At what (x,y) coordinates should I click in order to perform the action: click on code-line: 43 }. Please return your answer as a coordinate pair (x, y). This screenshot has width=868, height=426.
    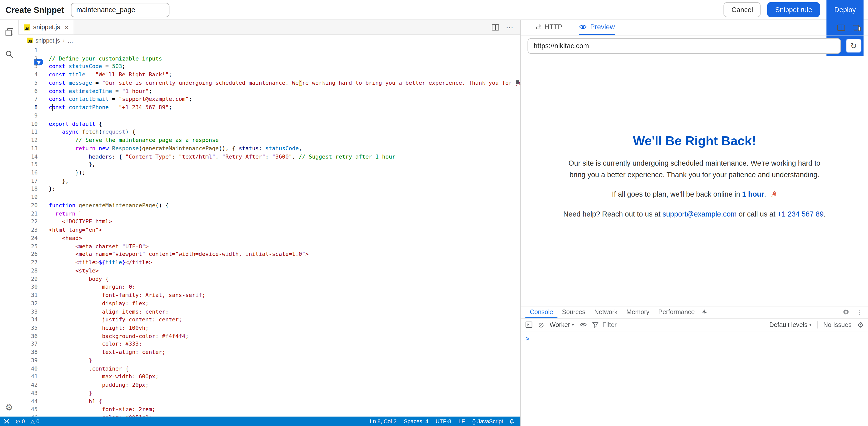
    Looking at the image, I should click on (270, 394).